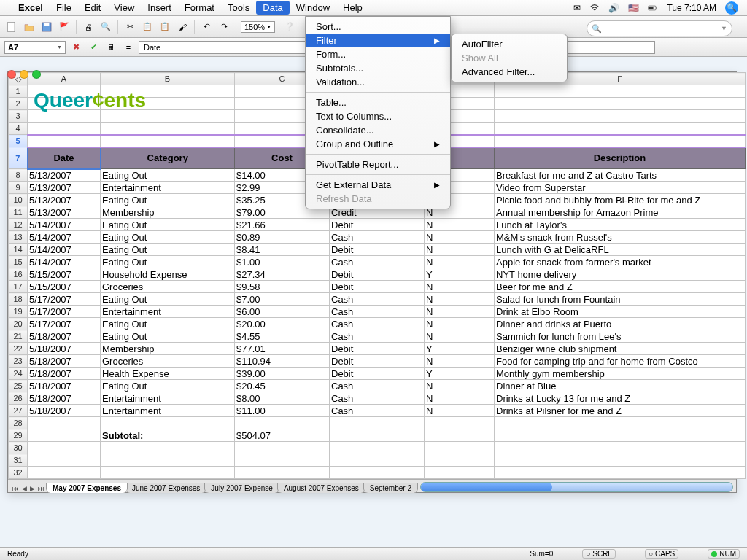 The width and height of the screenshot is (747, 560). What do you see at coordinates (18, 128) in the screenshot?
I see `row-header-4: 4` at bounding box center [18, 128].